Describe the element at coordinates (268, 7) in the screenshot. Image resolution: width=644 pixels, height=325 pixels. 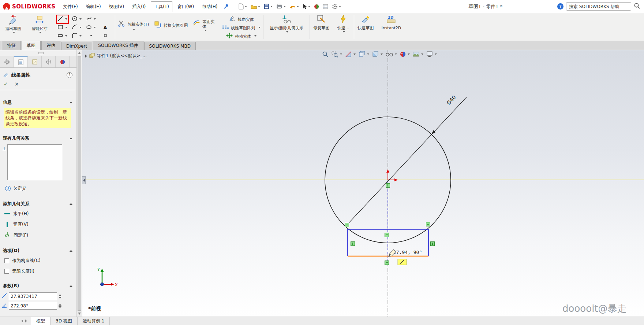
I see `save-button` at that location.